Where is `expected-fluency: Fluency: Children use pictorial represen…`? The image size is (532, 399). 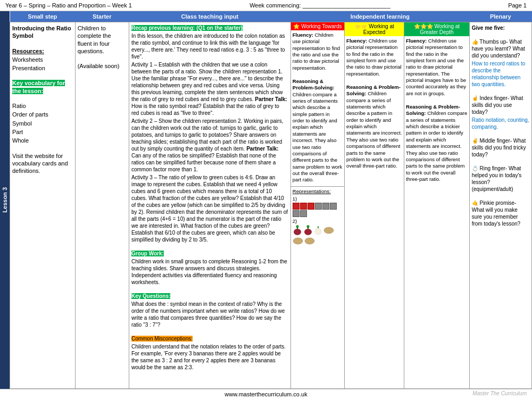 expected-fluency: Fluency: Children use pictorial represen… is located at coordinates (375, 57).